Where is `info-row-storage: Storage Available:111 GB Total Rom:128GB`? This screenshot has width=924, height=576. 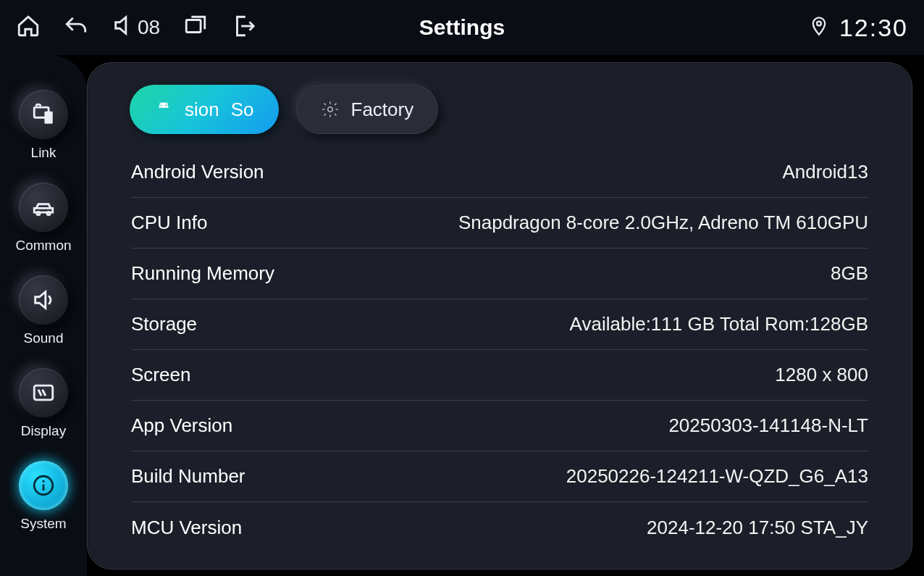
info-row-storage: Storage Available:111 GB Total Rom:128GB is located at coordinates (500, 325).